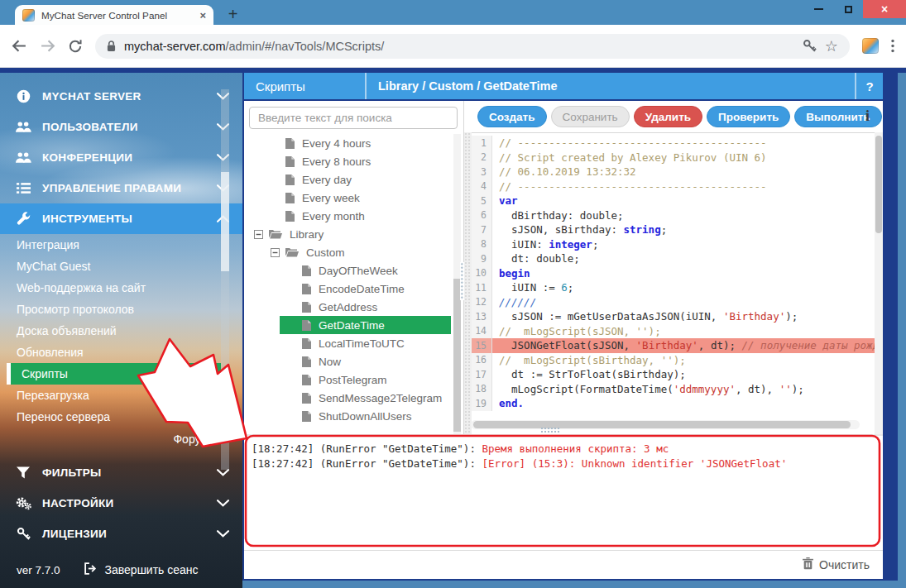 The width and height of the screenshot is (906, 588). Describe the element at coordinates (870, 46) in the screenshot. I see `mychat-extension-icon` at that location.